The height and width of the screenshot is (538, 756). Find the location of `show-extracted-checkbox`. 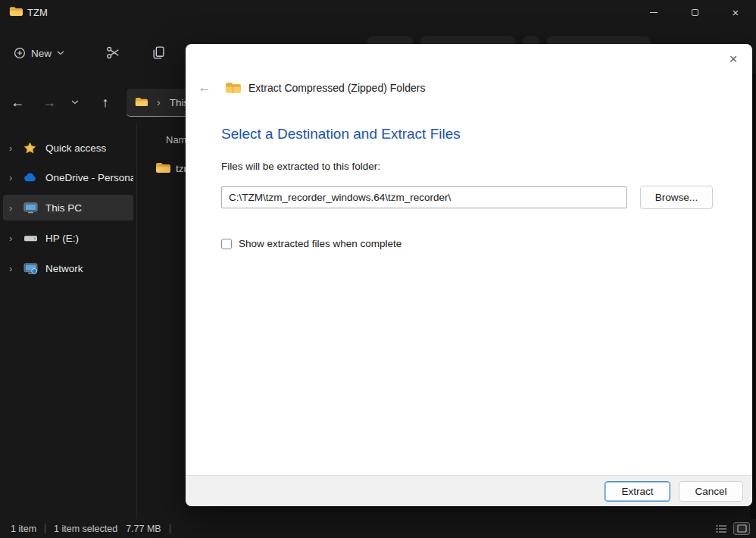

show-extracted-checkbox is located at coordinates (226, 244).